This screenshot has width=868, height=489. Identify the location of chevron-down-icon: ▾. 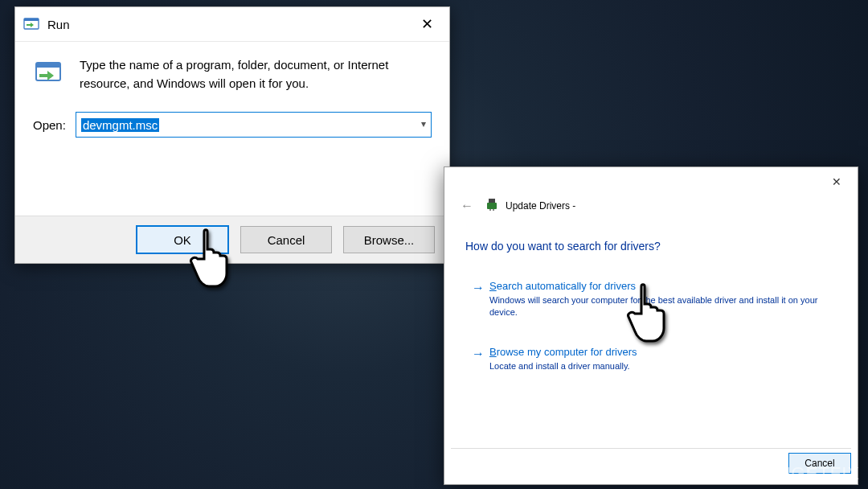
(424, 124).